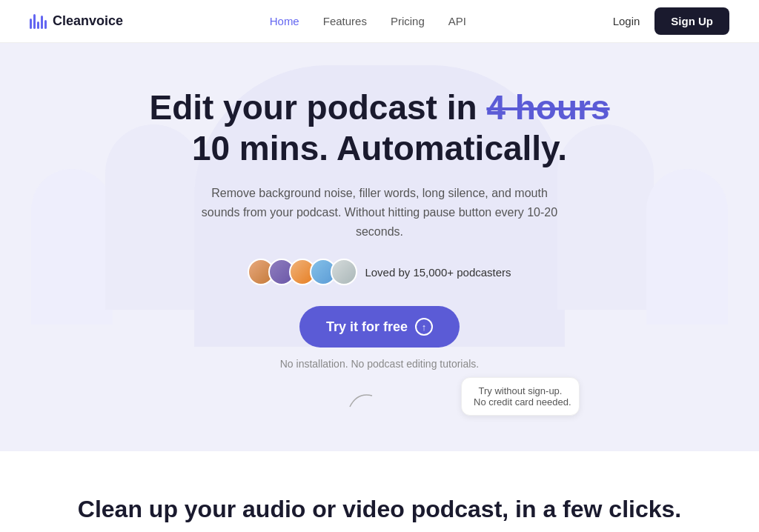 The height and width of the screenshot is (532, 759). I want to click on tooltip-wrapper: Try without sign-up. No credit card need…, so click(380, 403).